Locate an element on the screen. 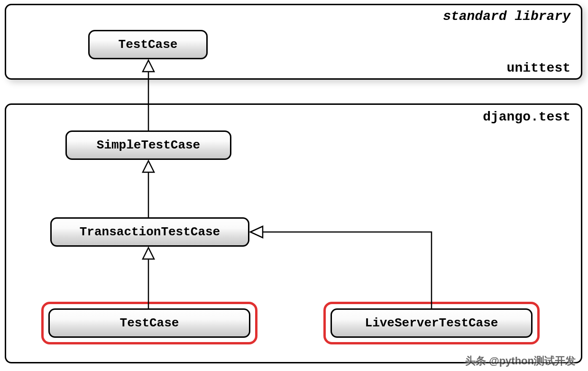  node-django-testcase: TestCase is located at coordinates (149, 323).